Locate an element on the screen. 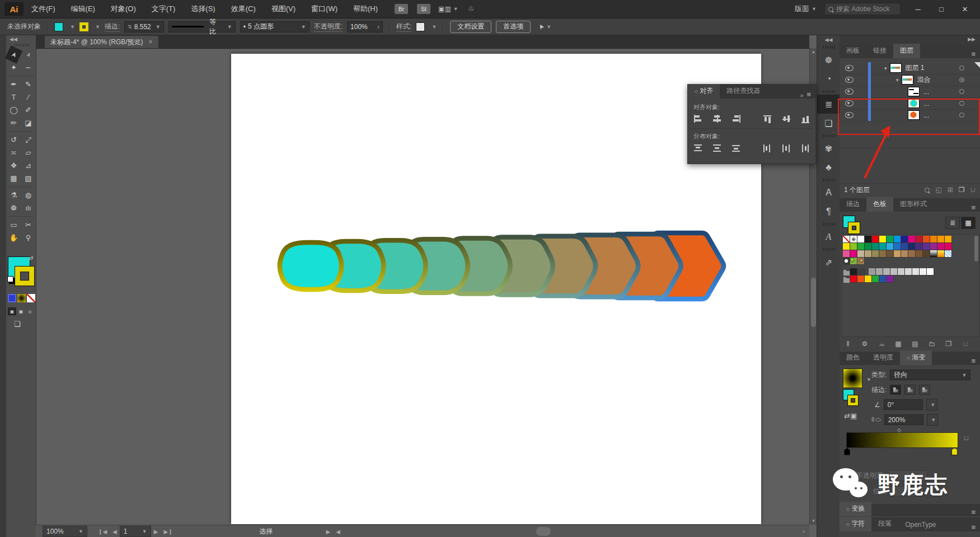  eraser-tool: ◪ is located at coordinates (28, 123).